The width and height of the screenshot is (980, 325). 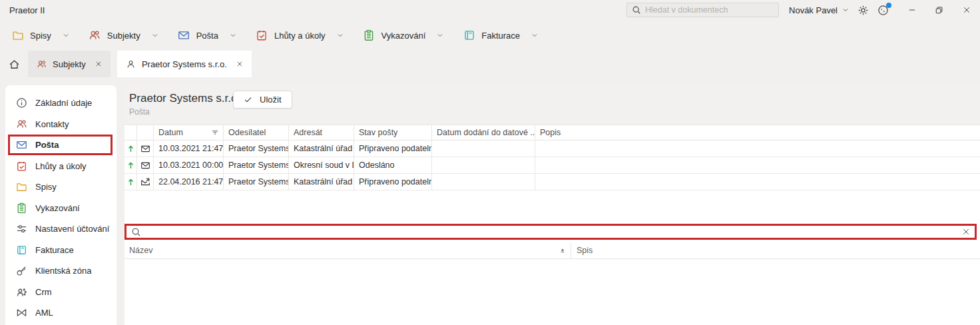 What do you see at coordinates (710, 10) in the screenshot?
I see `document-search-input` at bounding box center [710, 10].